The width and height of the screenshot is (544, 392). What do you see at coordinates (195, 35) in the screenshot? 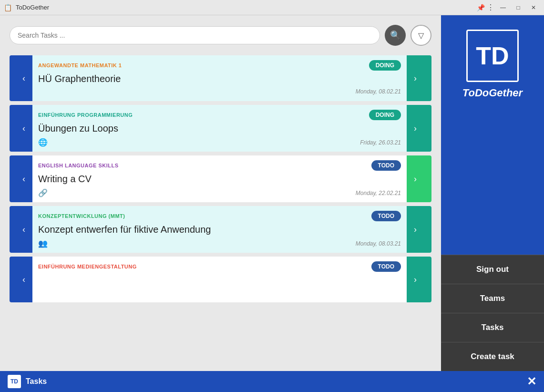
I see `search-input` at bounding box center [195, 35].